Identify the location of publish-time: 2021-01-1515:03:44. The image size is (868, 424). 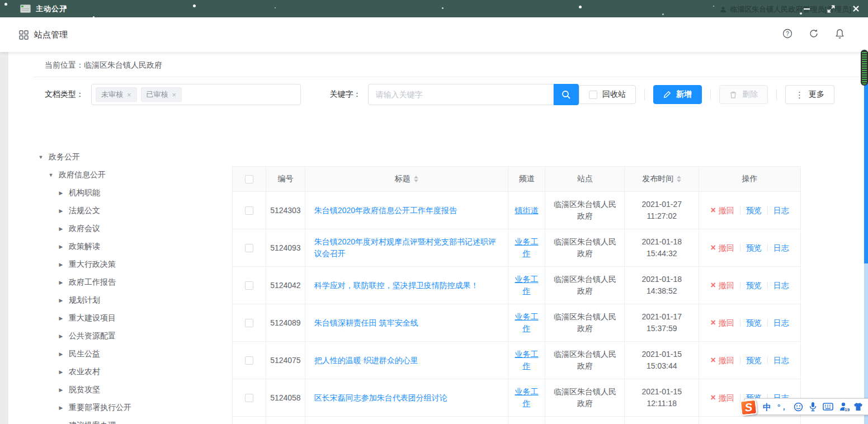
(662, 360).